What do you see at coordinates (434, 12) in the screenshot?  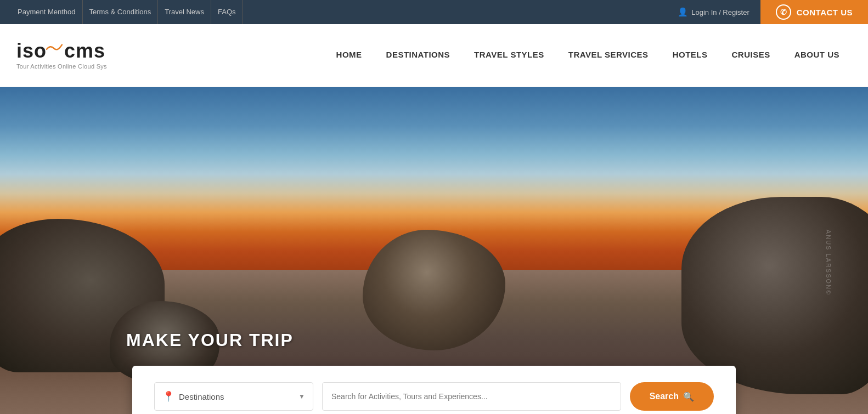 I see `top-bar: Payment Menthod Terms & Conditions Trave…` at bounding box center [434, 12].